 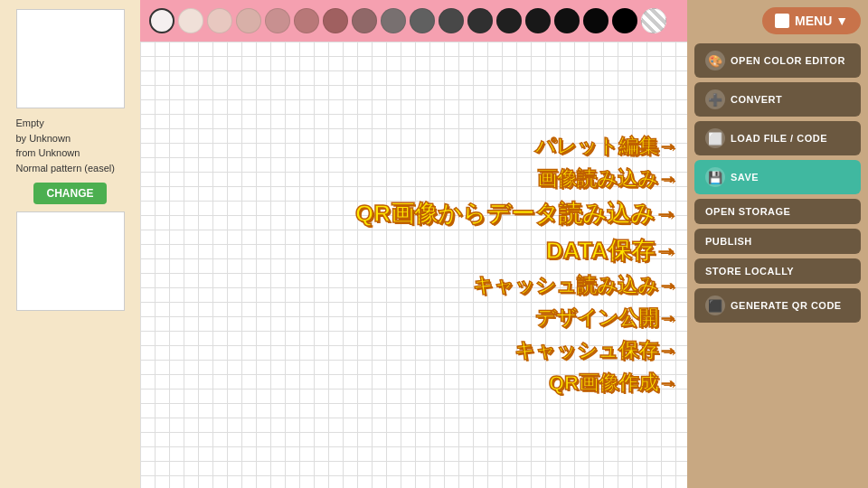 I want to click on overlay-line-5: デザイン公開→, so click(x=607, y=318).